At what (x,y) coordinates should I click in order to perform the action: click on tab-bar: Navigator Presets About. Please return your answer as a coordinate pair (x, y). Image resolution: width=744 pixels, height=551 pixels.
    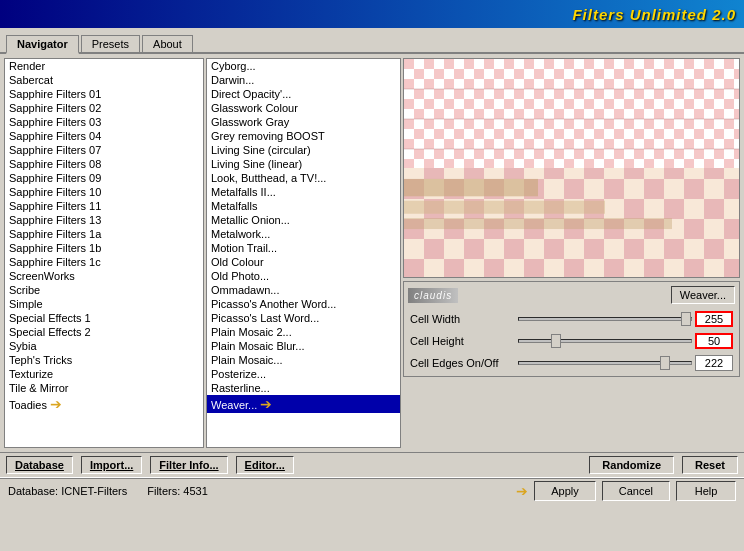
    Looking at the image, I should click on (372, 41).